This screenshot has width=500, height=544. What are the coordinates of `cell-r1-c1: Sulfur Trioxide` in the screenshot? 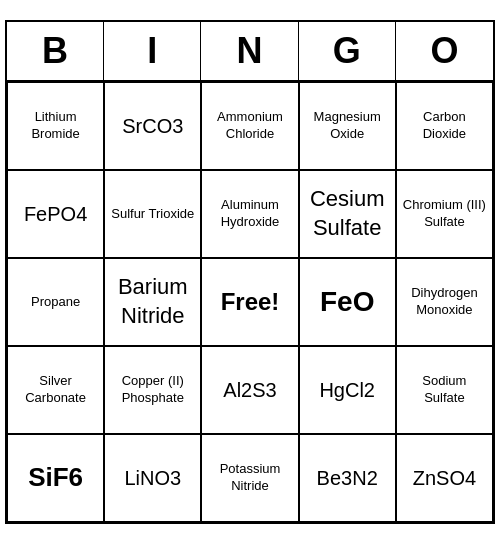 It's located at (152, 214).